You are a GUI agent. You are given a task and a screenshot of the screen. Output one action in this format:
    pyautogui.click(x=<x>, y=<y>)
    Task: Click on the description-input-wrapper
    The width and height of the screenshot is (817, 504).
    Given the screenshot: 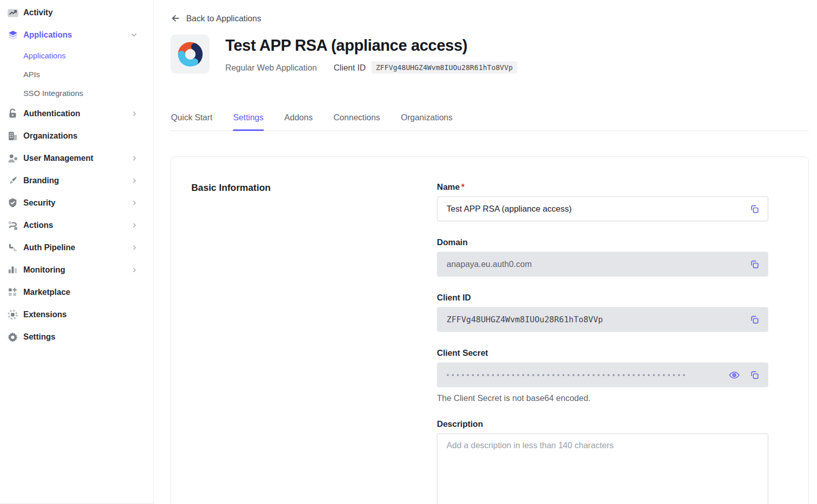 What is the action you would take?
    pyautogui.click(x=603, y=469)
    